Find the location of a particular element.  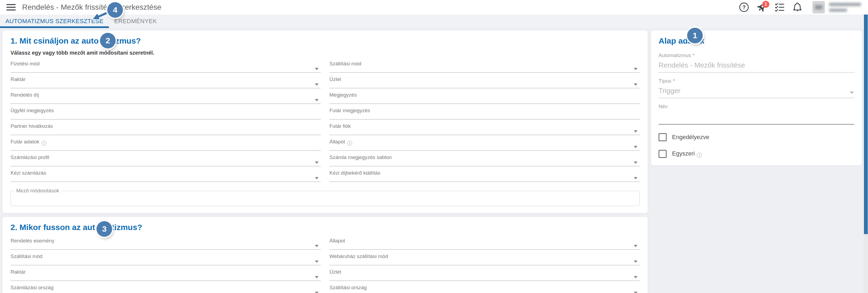

field-when-allapot: Állapot is located at coordinates (485, 244).